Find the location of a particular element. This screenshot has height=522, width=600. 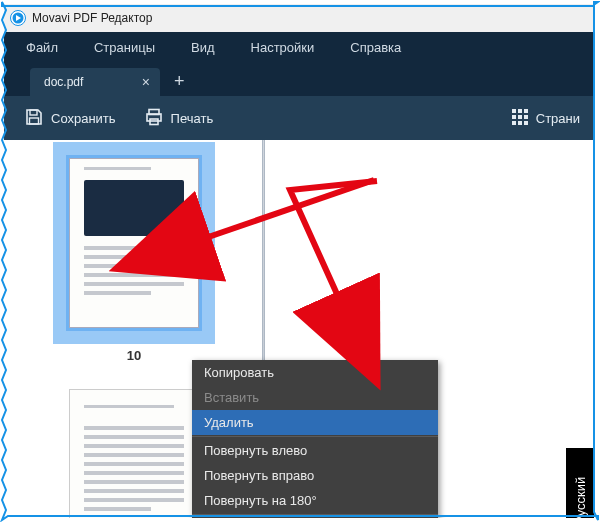

menubar: Файл Страницы Вид Настройки Справка is located at coordinates (299, 47).